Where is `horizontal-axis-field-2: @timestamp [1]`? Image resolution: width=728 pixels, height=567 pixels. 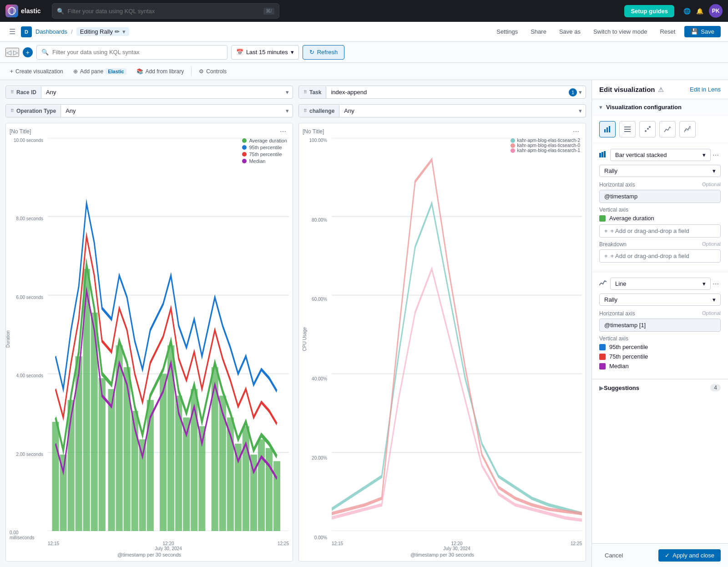 horizontal-axis-field-2: @timestamp [1] is located at coordinates (660, 325).